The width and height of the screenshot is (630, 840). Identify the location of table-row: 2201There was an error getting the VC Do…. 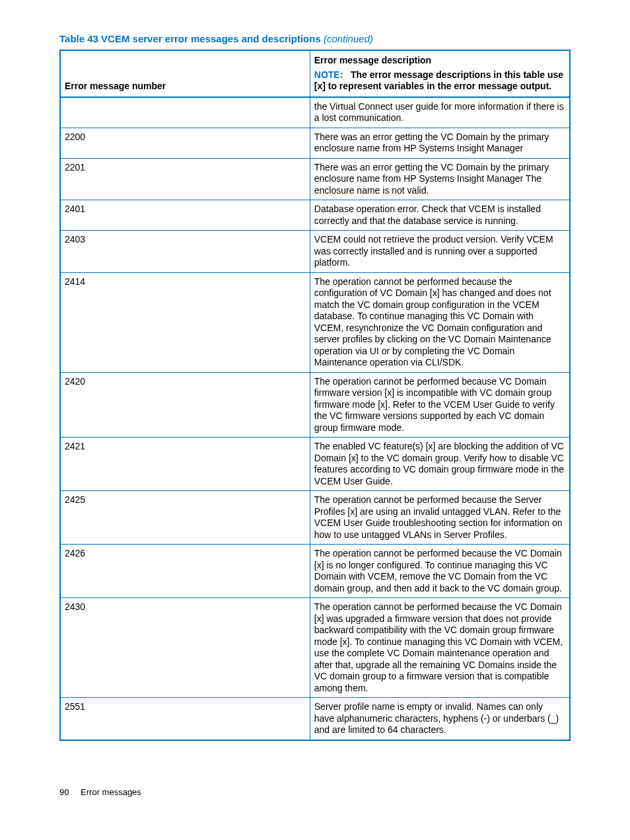
(315, 179).